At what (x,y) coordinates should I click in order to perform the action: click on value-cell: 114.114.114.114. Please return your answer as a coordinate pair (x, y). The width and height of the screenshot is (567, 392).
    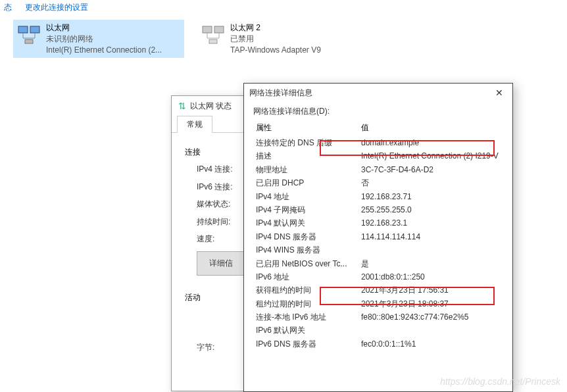
    Looking at the image, I should click on (431, 237).